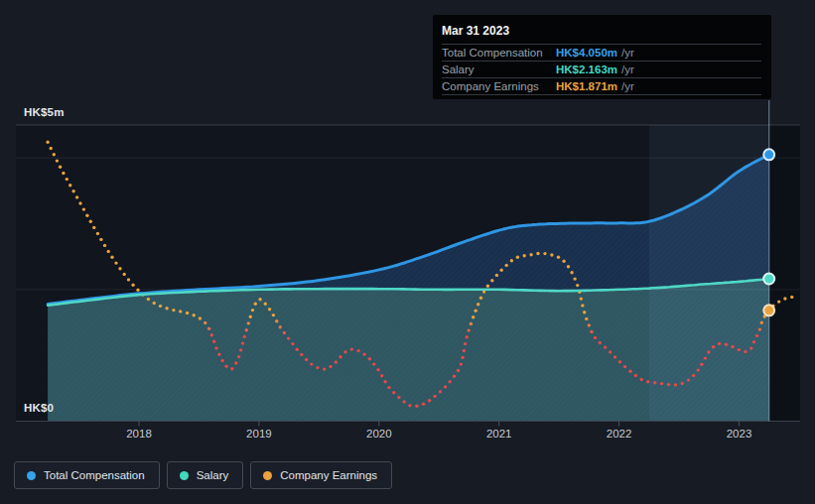  What do you see at coordinates (602, 33) in the screenshot?
I see `tooltip-date: Mar 31 2023` at bounding box center [602, 33].